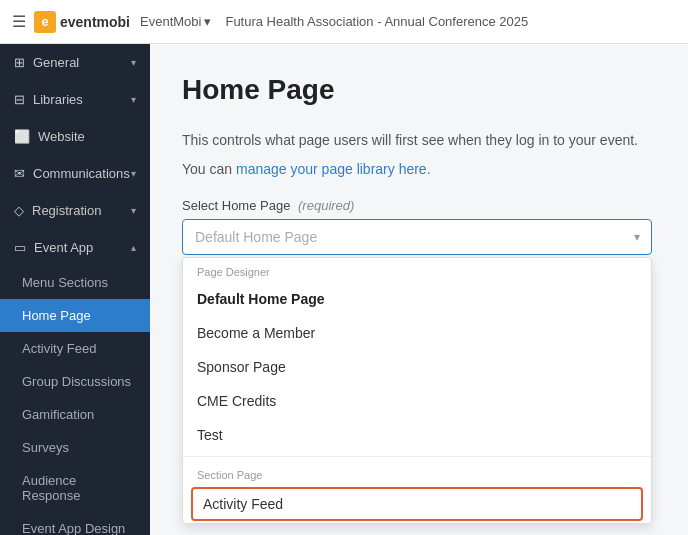 This screenshot has width=688, height=535. What do you see at coordinates (82, 174) in the screenshot?
I see `sidebar-label-communications: Communications` at bounding box center [82, 174].